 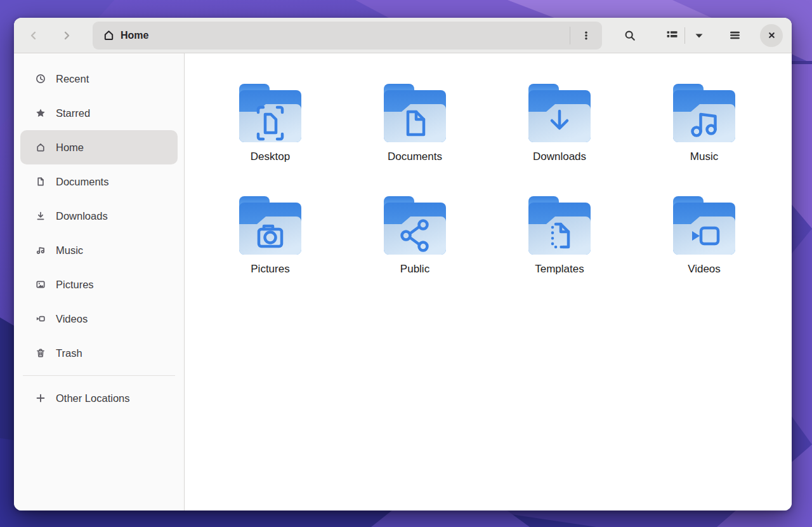 I want to click on sidebar-item-recent: Recent, so click(x=99, y=79).